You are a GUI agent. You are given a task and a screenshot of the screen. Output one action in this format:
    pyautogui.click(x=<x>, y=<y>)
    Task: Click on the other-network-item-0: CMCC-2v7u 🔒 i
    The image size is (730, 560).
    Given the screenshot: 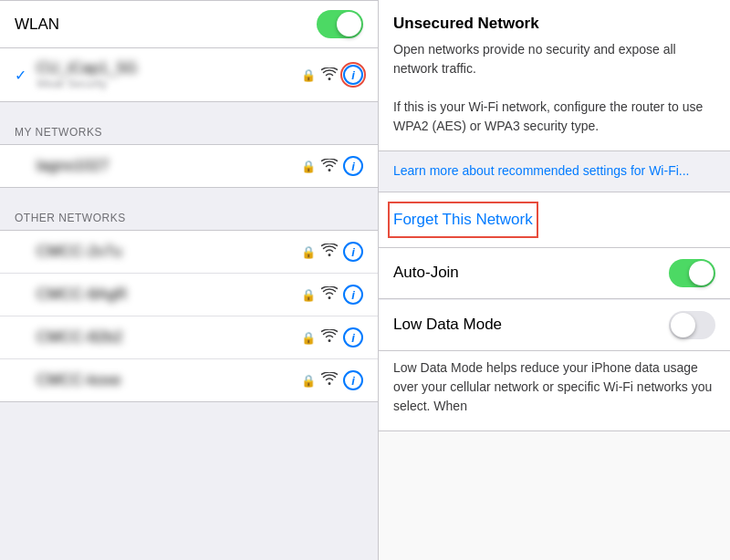 What is the action you would take?
    pyautogui.click(x=189, y=252)
    